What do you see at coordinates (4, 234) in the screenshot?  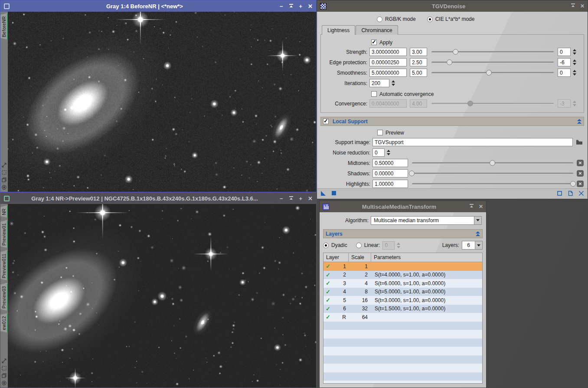 I see `view-tab-preview01: Preview01` at bounding box center [4, 234].